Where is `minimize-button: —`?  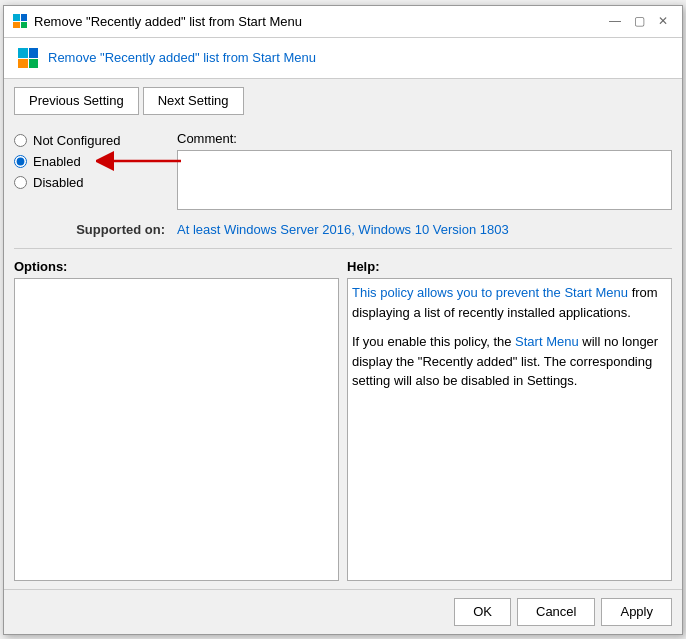
minimize-button: — is located at coordinates (615, 21).